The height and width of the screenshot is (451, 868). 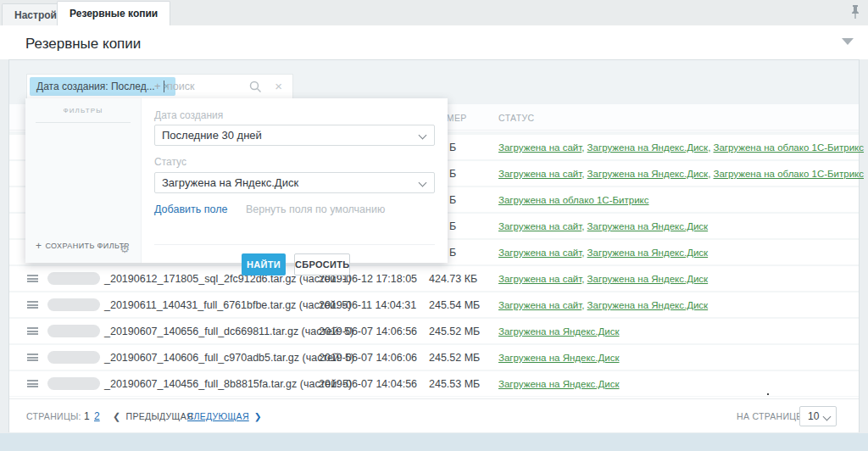 I want to click on field-label-date-created: Дата создания, so click(x=295, y=115).